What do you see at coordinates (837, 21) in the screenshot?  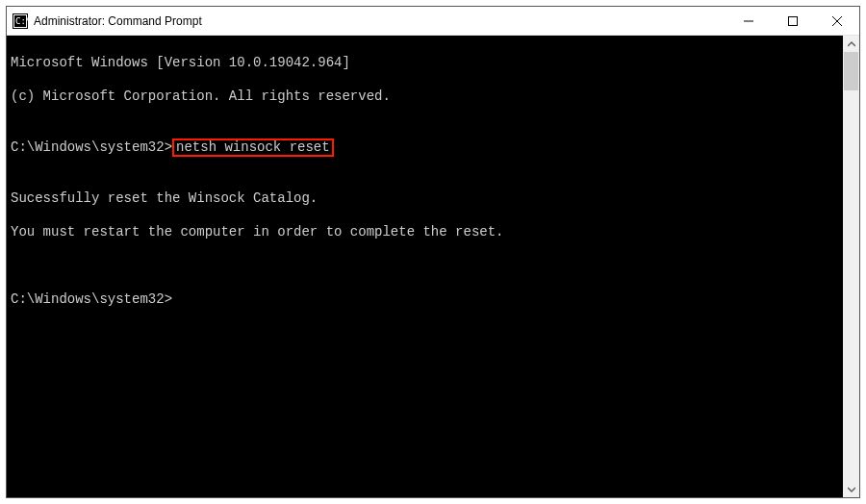 I see `close-button` at bounding box center [837, 21].